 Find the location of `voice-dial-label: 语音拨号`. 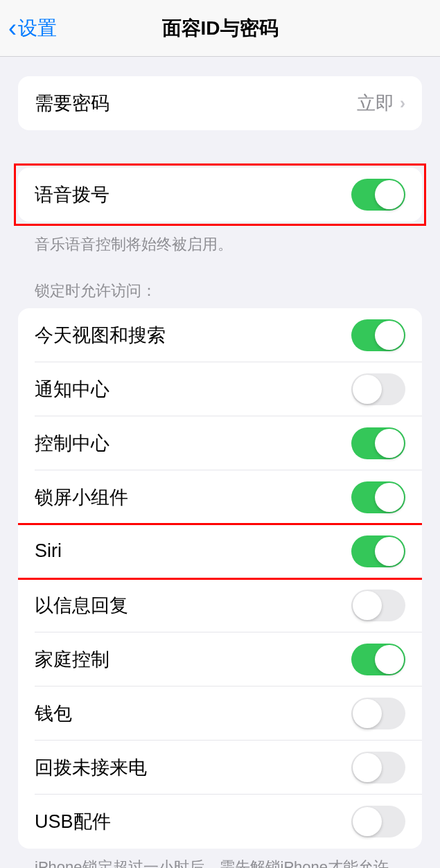

voice-dial-label: 语音拨号 is located at coordinates (72, 195).